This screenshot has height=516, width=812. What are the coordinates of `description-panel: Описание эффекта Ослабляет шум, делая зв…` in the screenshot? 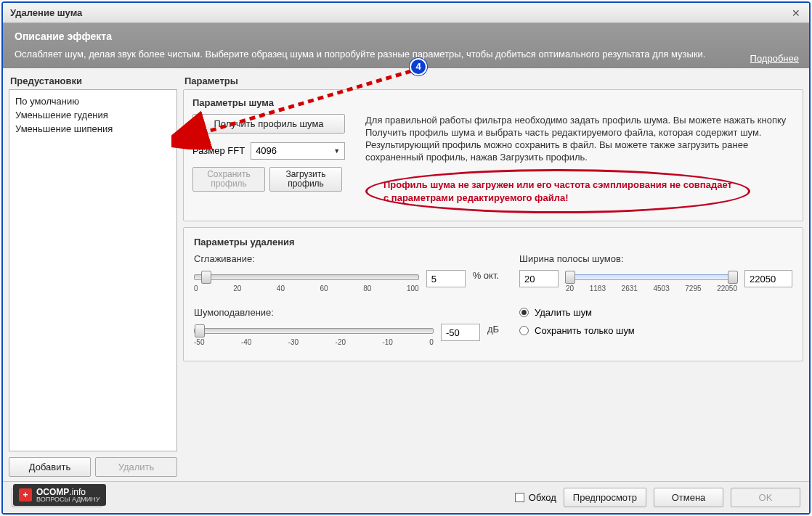 It's located at (406, 46).